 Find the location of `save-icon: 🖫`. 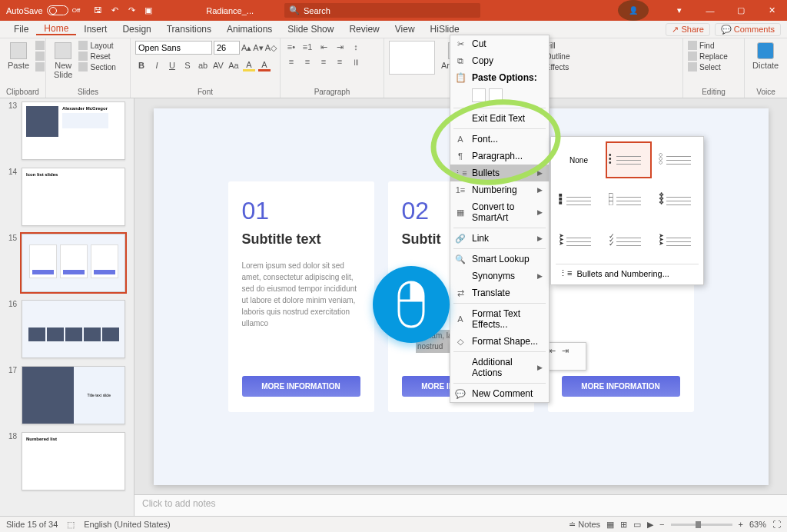

save-icon: 🖫 is located at coordinates (98, 11).